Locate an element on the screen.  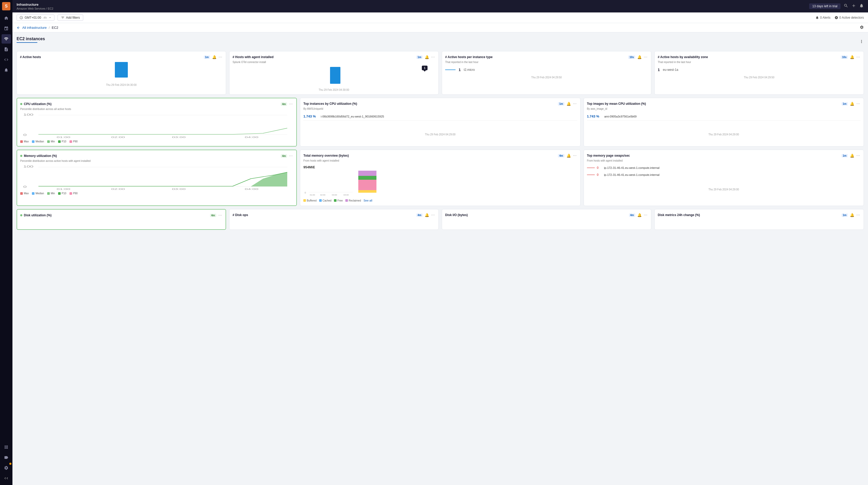
sidebar-item-modules is located at coordinates (6, 447).